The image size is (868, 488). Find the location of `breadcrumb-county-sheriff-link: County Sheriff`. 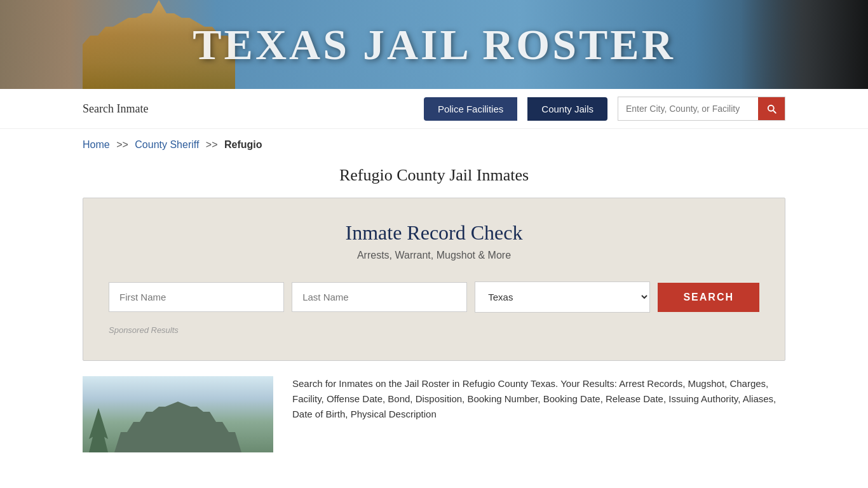

breadcrumb-county-sheriff-link: County Sheriff is located at coordinates (166, 145).